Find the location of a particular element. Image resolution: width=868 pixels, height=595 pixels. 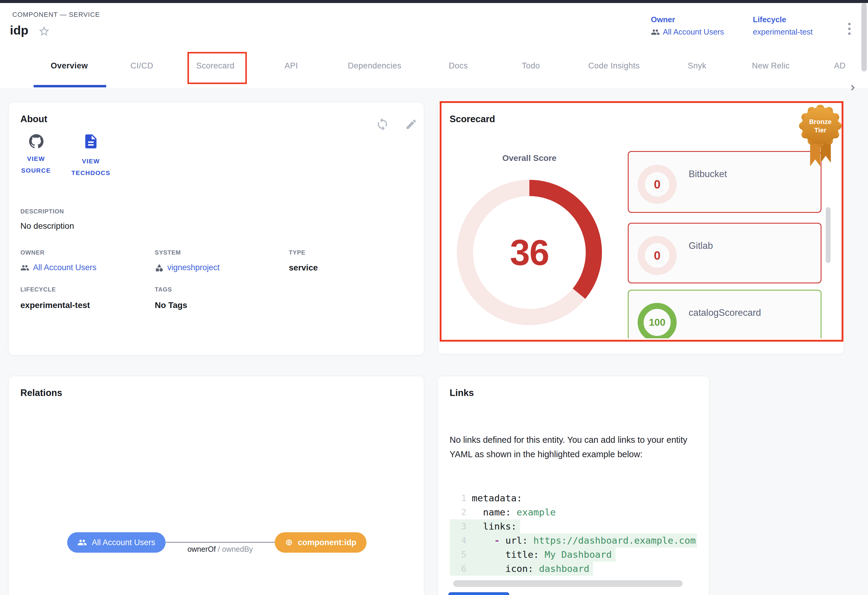

view-source-link: VIEW SOURCE is located at coordinates (36, 164).